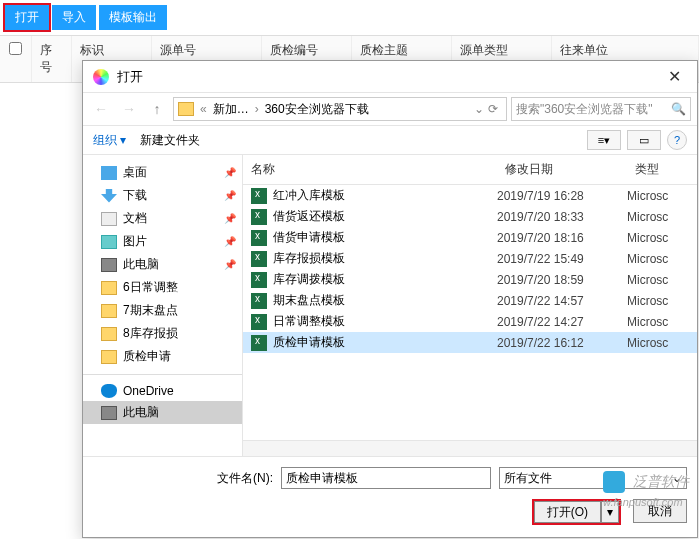 The height and width of the screenshot is (539, 699). Describe the element at coordinates (162, 196) in the screenshot. I see `tree-item: 下载📌` at that location.